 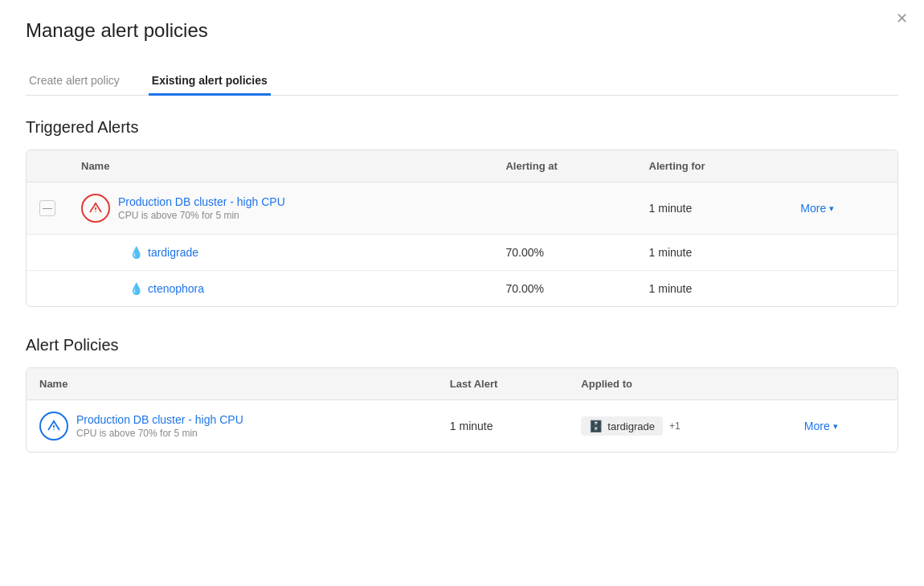 What do you see at coordinates (202, 215) in the screenshot?
I see `triggered-parent-desc: CPU is above 70% for 5 min` at bounding box center [202, 215].